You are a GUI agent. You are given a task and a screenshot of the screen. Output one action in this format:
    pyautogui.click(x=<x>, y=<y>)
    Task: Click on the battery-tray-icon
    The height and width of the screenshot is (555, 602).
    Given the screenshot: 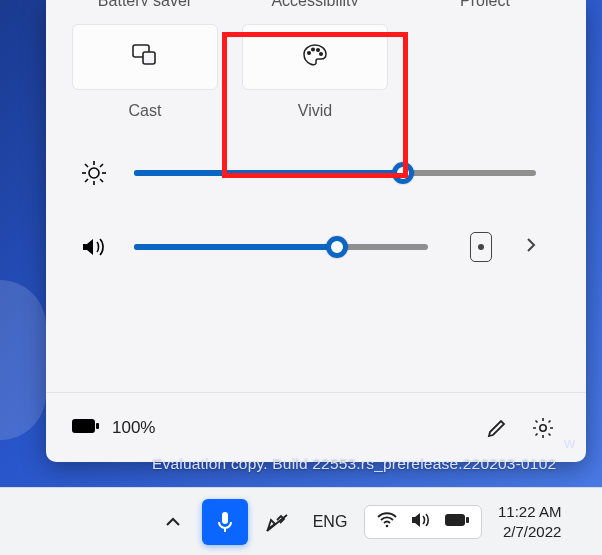 What is the action you would take?
    pyautogui.click(x=457, y=522)
    